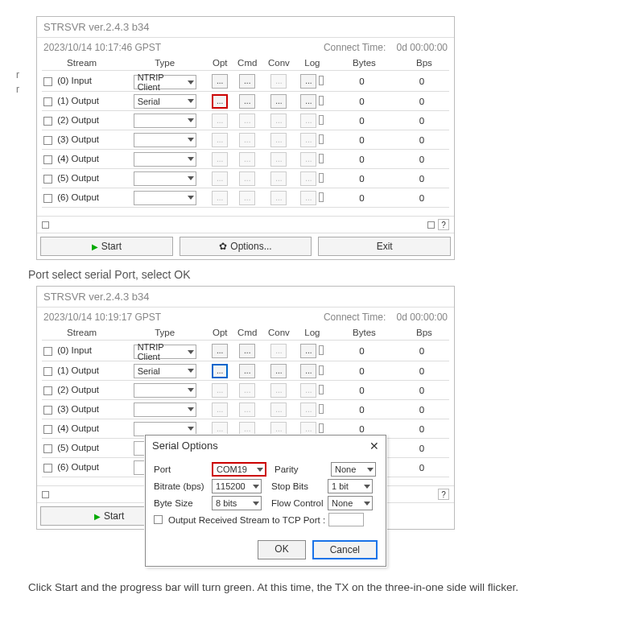 Image resolution: width=644 pixels, height=644 pixels. What do you see at coordinates (364, 63) in the screenshot?
I see `col-bytes: Bytes` at bounding box center [364, 63].